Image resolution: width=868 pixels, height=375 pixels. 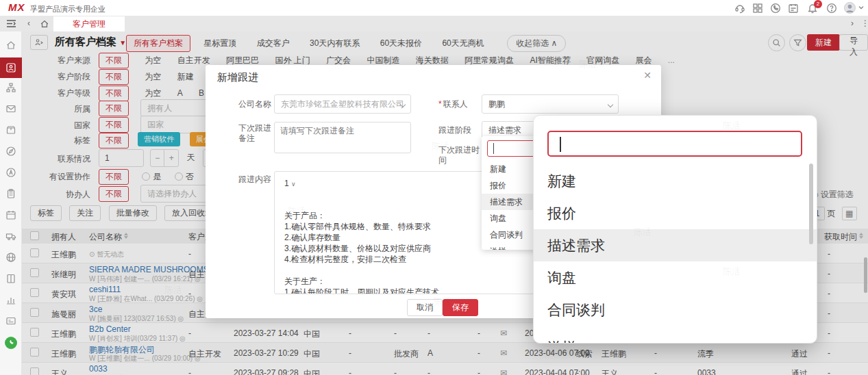 I want to click on quick-filter-deal: 成交客户, so click(x=273, y=44).